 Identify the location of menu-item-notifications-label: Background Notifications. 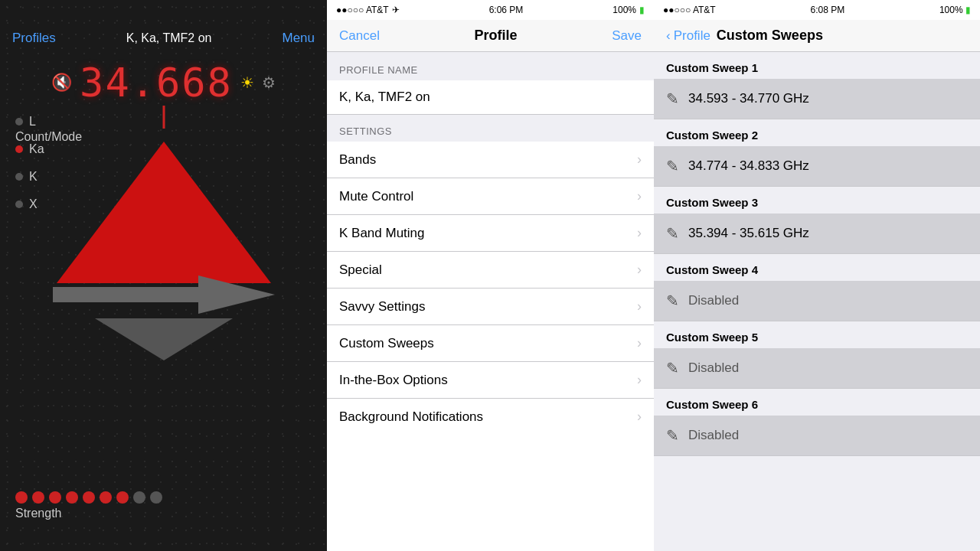
(411, 417).